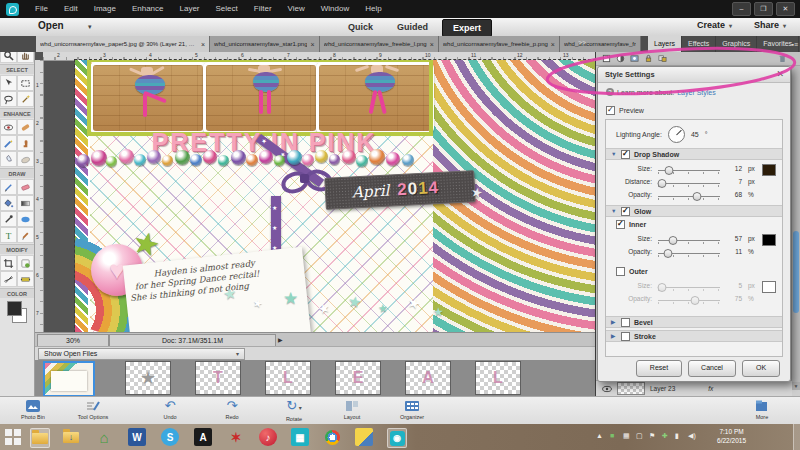 This screenshot has height=450, width=800. I want to click on display-tray-icon: ▢, so click(640, 436).